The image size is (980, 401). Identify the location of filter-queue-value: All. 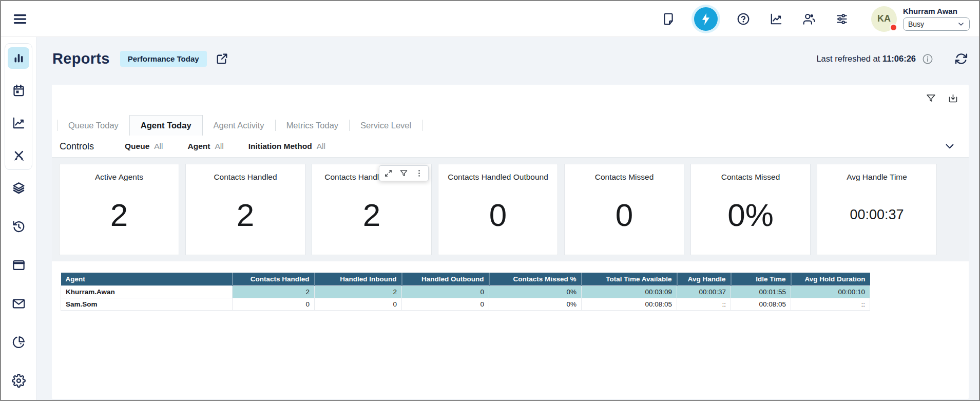
(158, 146).